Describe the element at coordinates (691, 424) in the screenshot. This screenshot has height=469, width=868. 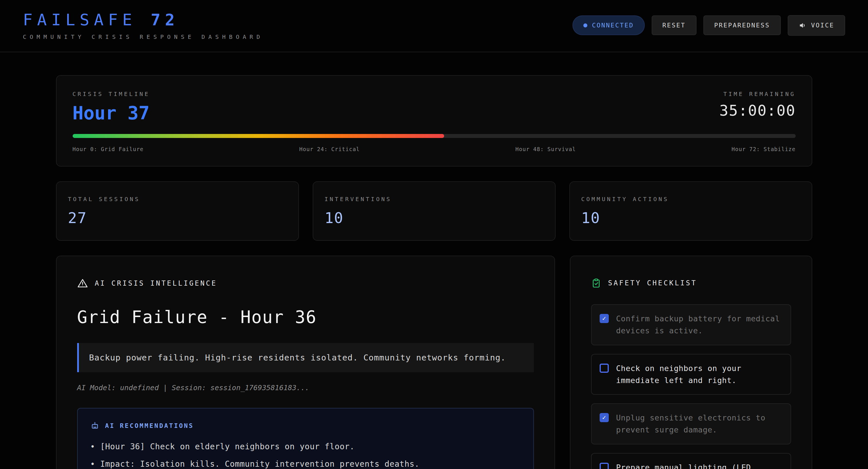
I see `checklist-item-unplug-electronics: ✓ Unplug sensitive electronics to preven…` at that location.